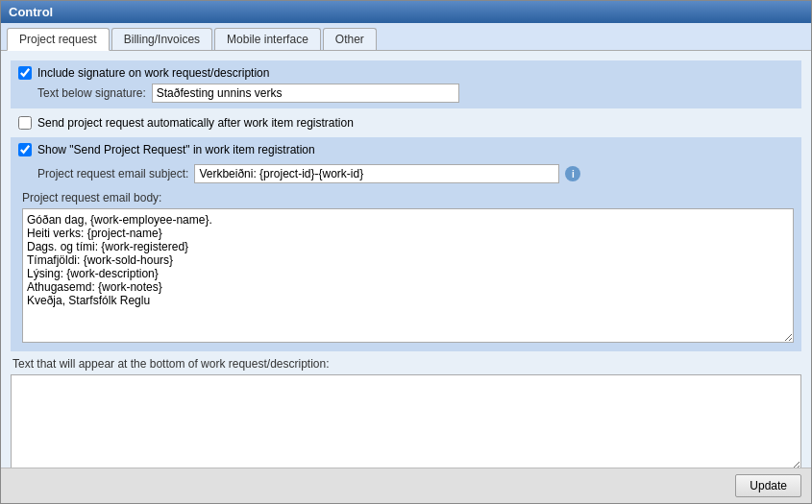 Image resolution: width=812 pixels, height=504 pixels. Describe the element at coordinates (306, 93) in the screenshot. I see `text-below-signature-input` at that location.